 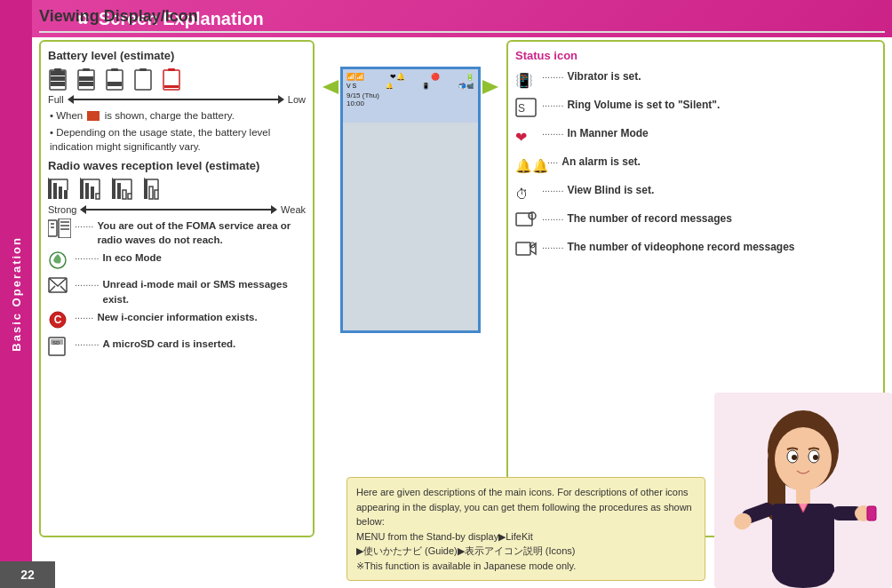 I want to click on status-item-ring: S ........ Ring Volume is set to "Silent…, so click(x=696, y=108).